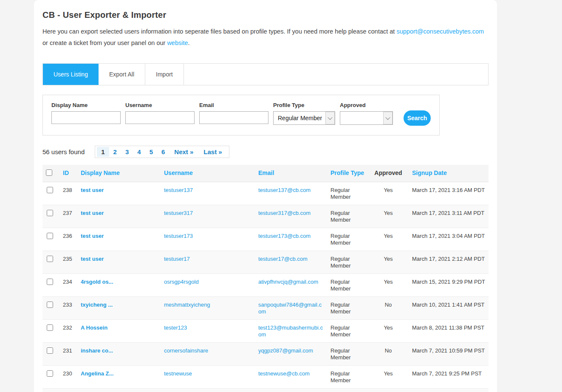 The image size is (562, 392). I want to click on display-name-link: inshare co..., so click(97, 351).